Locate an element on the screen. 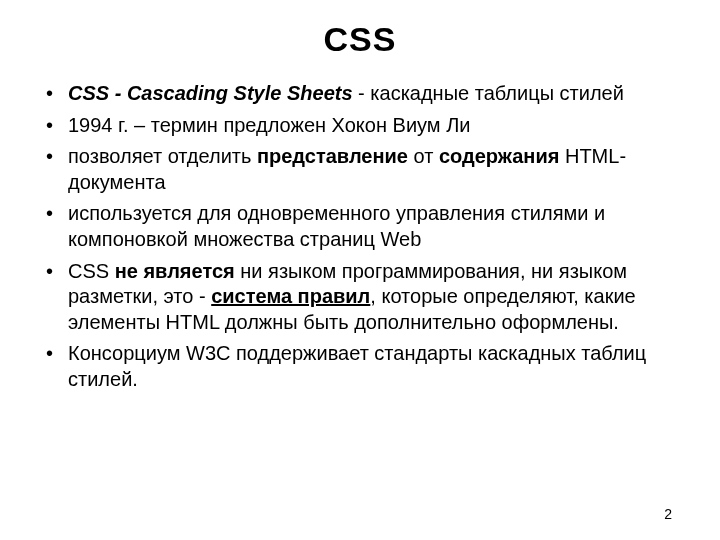 The height and width of the screenshot is (540, 720). text: - каскадные таблицы стилей is located at coordinates (488, 93).